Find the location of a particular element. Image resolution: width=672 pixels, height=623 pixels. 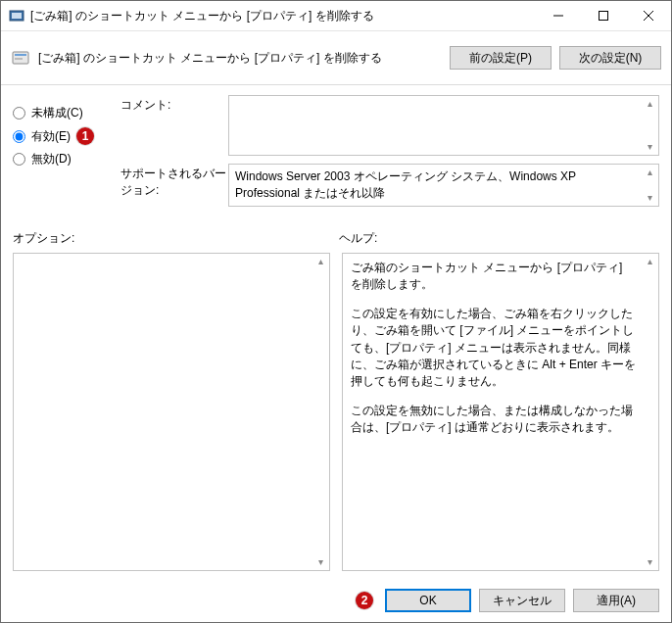

radio-enabled is located at coordinates (20, 137).